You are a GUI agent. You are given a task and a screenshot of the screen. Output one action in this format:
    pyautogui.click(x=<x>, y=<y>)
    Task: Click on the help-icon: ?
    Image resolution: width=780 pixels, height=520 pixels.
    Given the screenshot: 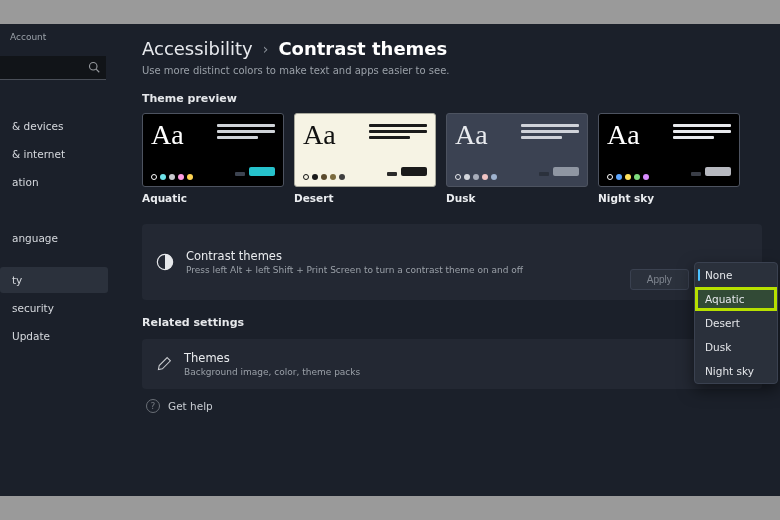 What is the action you would take?
    pyautogui.click(x=153, y=406)
    